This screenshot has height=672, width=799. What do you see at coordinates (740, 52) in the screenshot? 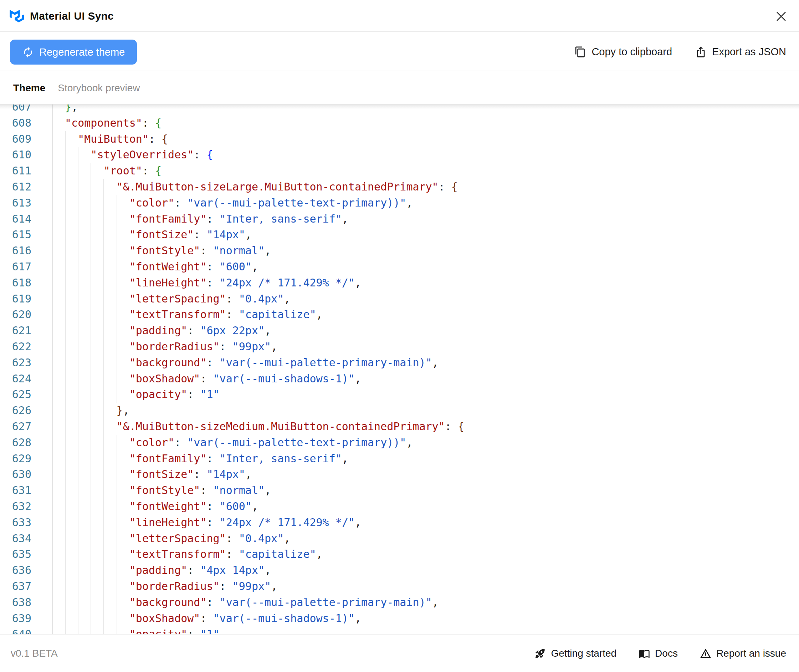
I see `export-as-json-button: Export as JSON` at bounding box center [740, 52].